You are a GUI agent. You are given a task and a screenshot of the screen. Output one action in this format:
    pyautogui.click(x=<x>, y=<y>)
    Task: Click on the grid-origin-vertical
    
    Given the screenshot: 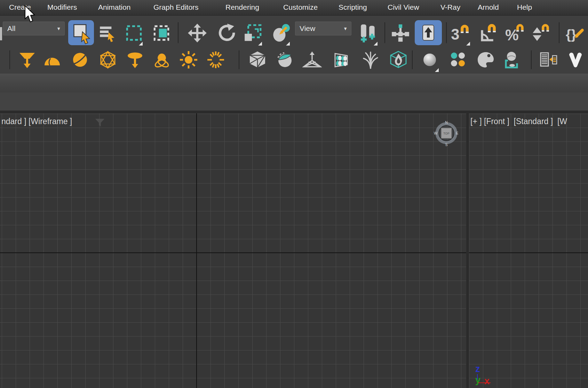 What is the action you would take?
    pyautogui.click(x=197, y=251)
    